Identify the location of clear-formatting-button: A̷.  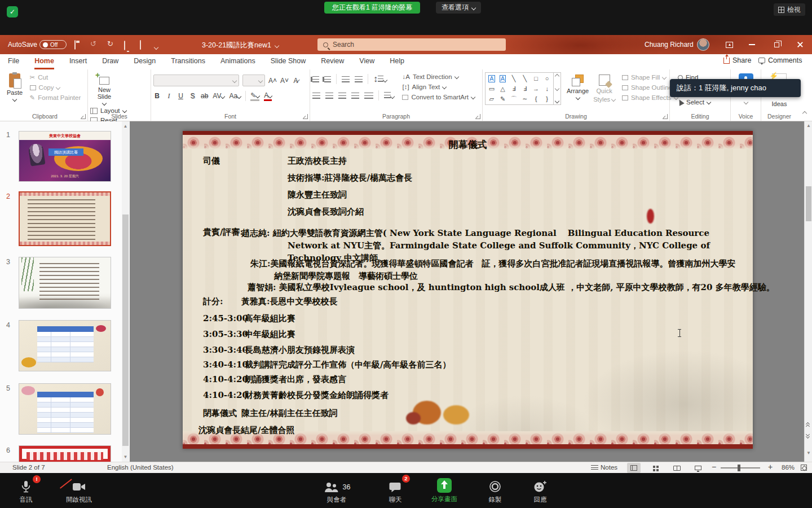
(295, 81).